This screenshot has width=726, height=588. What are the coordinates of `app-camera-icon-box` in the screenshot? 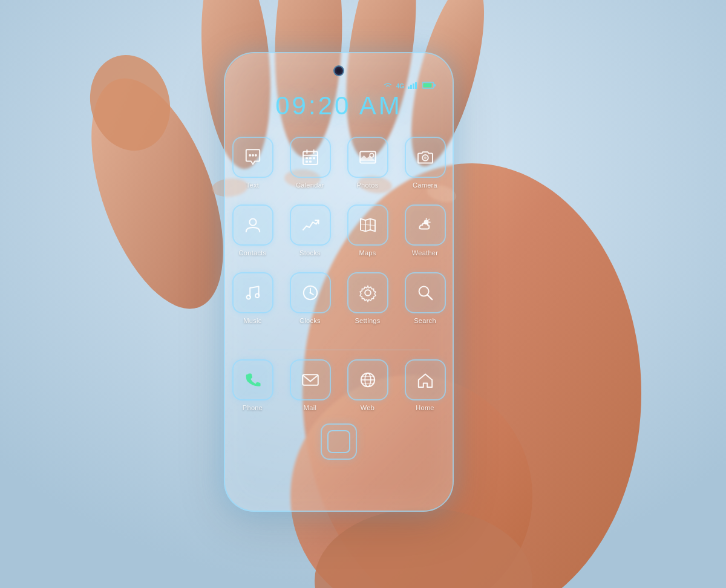 It's located at (425, 157).